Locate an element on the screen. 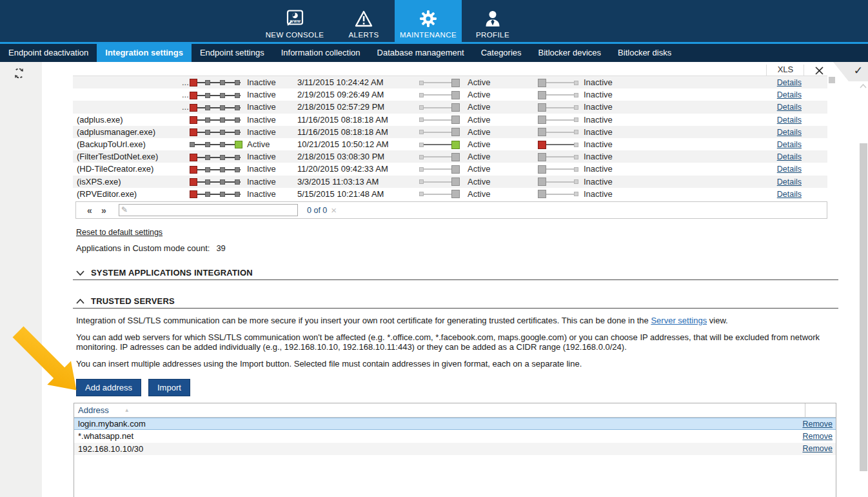  nav-tab-bitlocker-disks: Bitlocker disks is located at coordinates (645, 53).